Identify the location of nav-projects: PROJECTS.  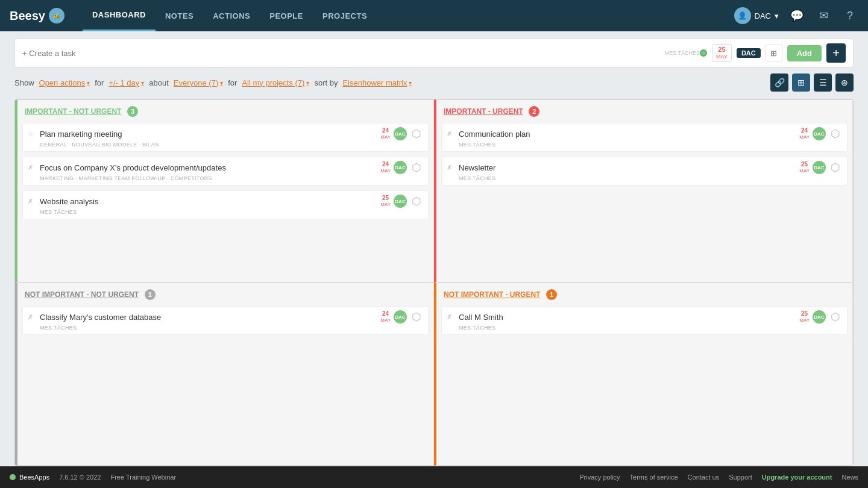
(345, 16).